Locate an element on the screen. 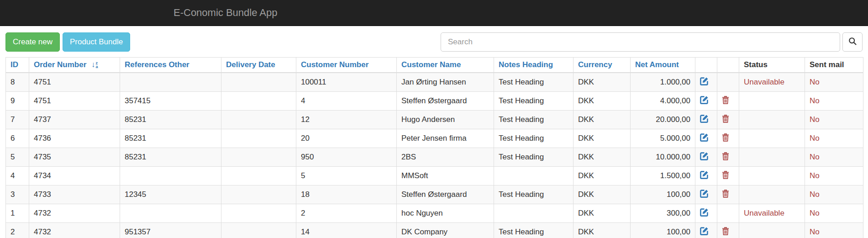 This screenshot has width=868, height=238. app-title: E-Conomic Bundle App is located at coordinates (226, 13).